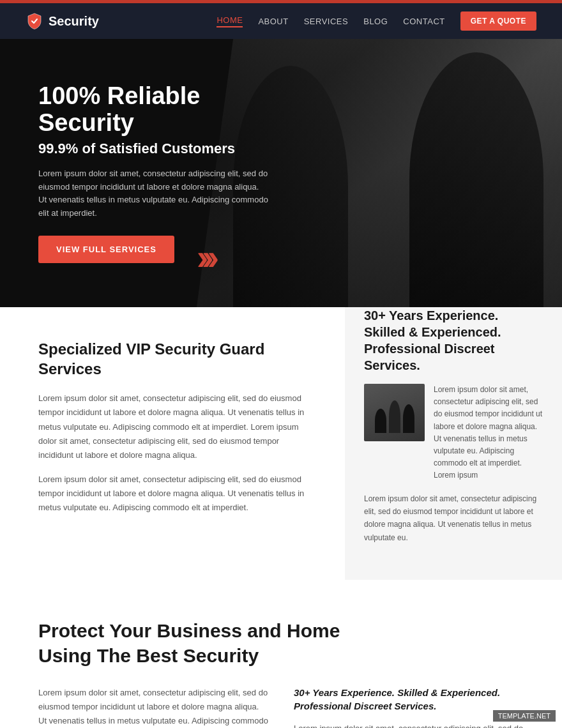 The width and height of the screenshot is (562, 728). Describe the element at coordinates (160, 149) in the screenshot. I see `hero-subtitle: 99.9% of Satisfied Customers` at that location.